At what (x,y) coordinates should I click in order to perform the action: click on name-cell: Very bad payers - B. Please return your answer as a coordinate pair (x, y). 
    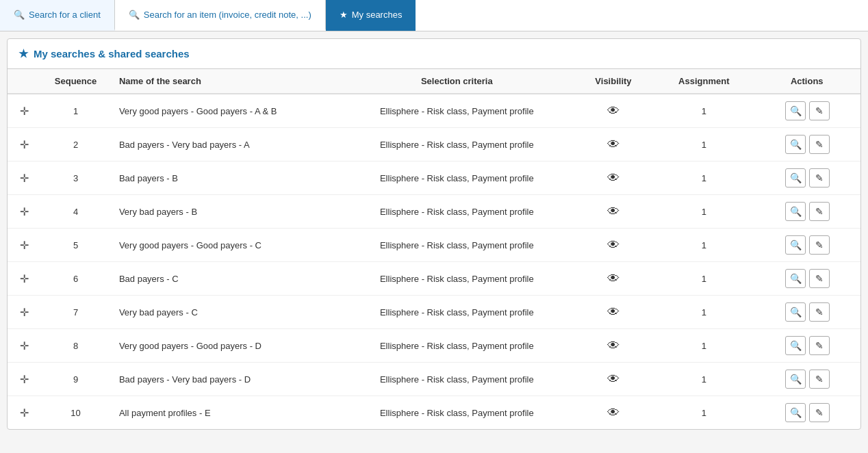
    Looking at the image, I should click on (226, 212).